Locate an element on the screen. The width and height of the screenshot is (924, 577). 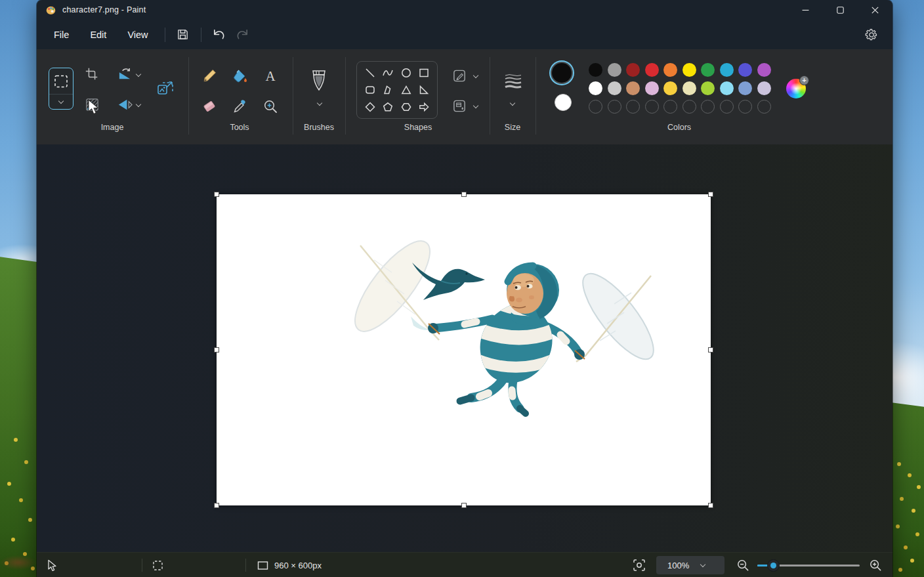
maximize-button is located at coordinates (840, 10).